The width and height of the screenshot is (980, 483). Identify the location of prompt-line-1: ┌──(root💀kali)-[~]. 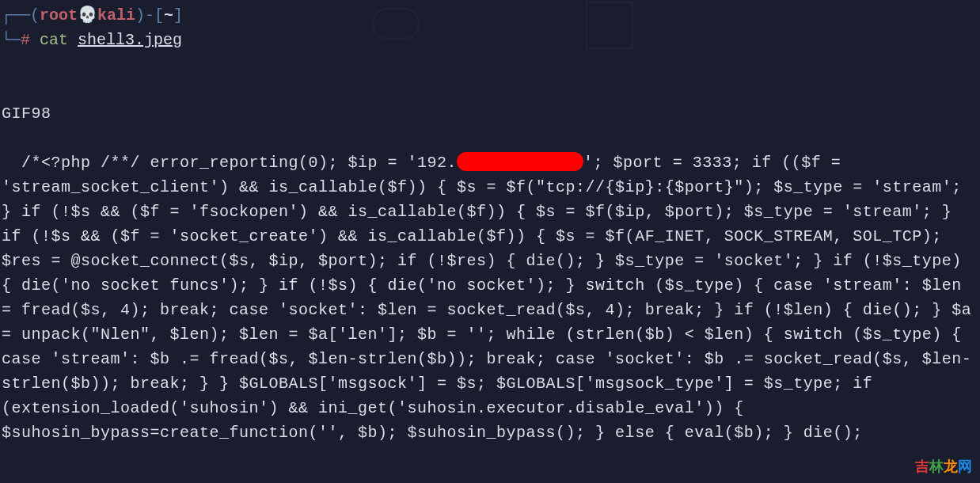
(490, 16).